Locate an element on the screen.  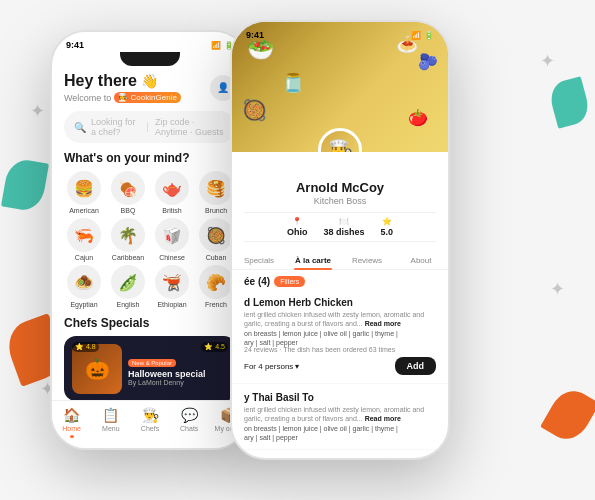
category-label: Cajun is located at coordinates (84, 258).